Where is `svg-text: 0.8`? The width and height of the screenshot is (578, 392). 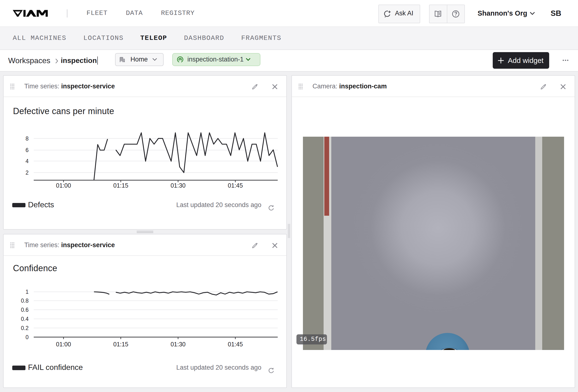
svg-text: 0.8 is located at coordinates (25, 301).